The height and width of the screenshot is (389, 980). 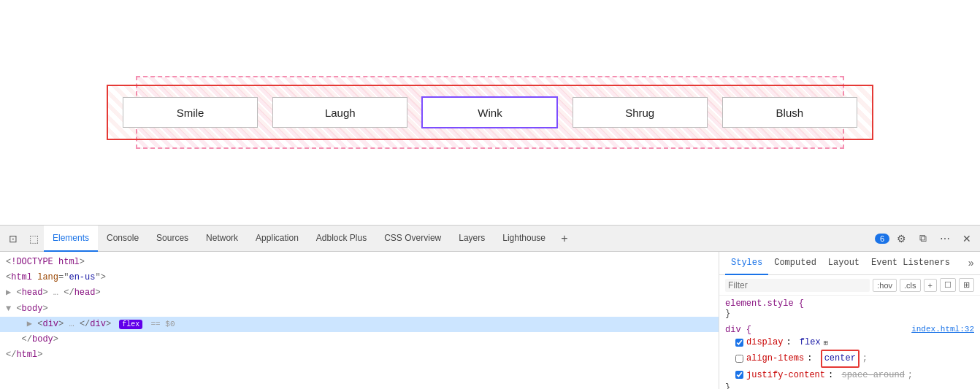 What do you see at coordinates (359, 293) in the screenshot?
I see `html-head: ▶ <head> … </head>` at bounding box center [359, 293].